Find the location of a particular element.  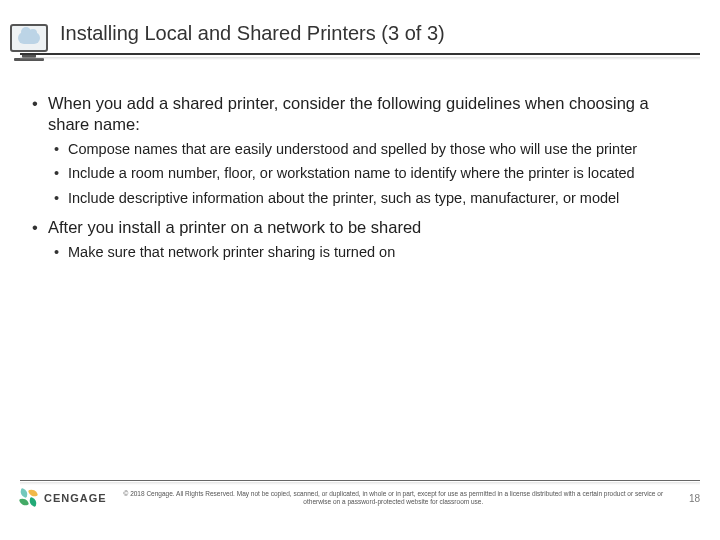

monitor-cloud-icon is located at coordinates (29, 38).